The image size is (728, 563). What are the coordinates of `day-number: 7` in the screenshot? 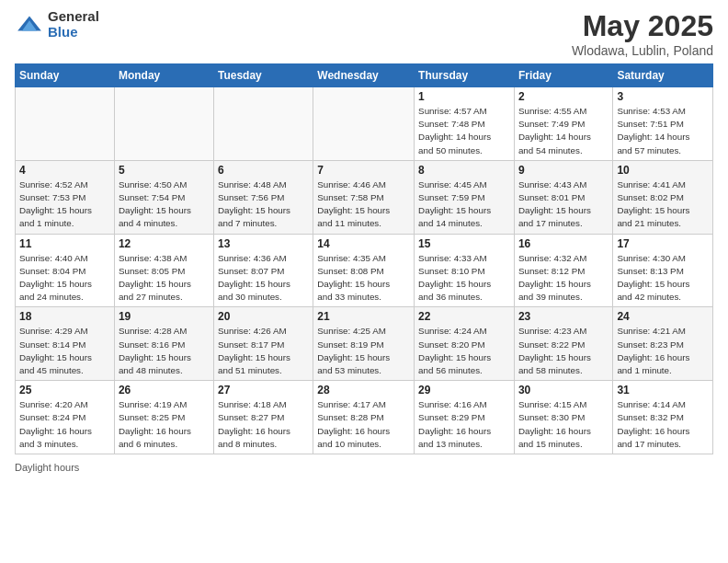 It's located at (364, 170).